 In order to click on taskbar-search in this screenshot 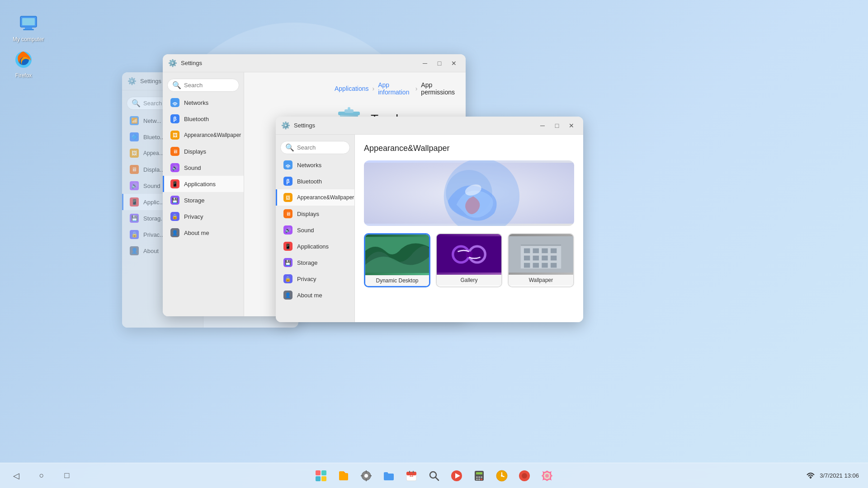, I will do `click(434, 476)`.